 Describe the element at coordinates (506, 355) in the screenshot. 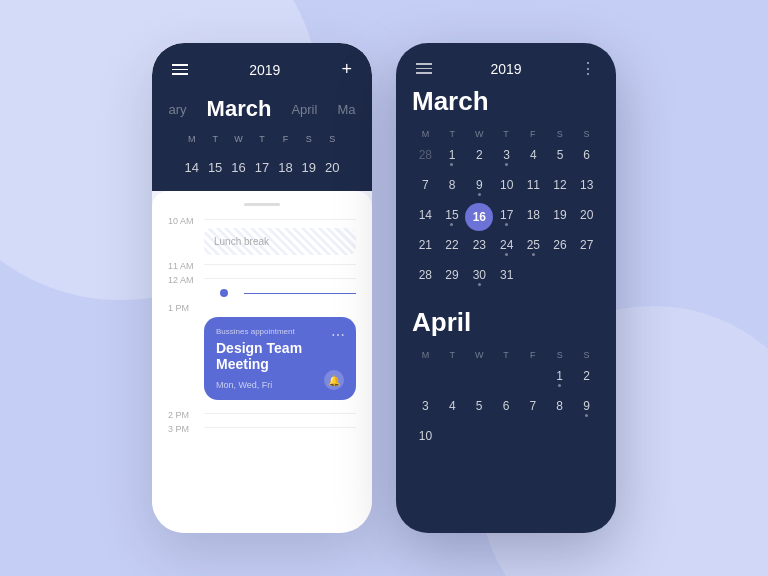

I see `april-cal-th: T` at that location.